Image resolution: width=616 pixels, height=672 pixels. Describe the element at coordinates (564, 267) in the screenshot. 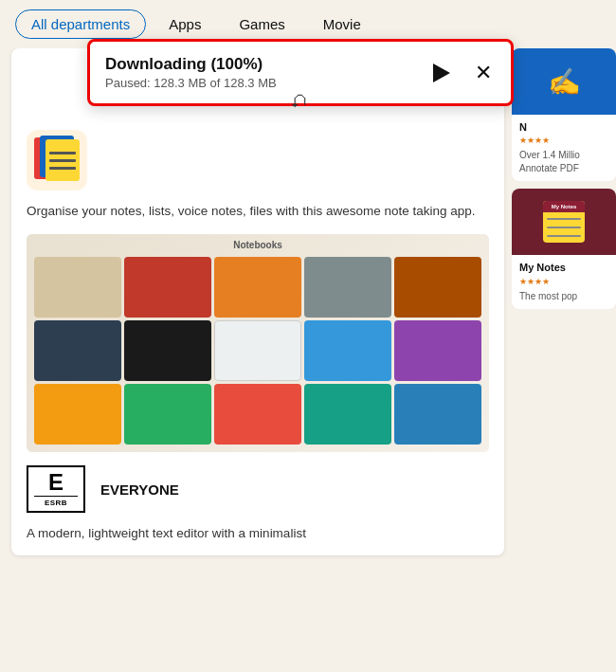

I see `right-card-2-title: My Notes` at that location.